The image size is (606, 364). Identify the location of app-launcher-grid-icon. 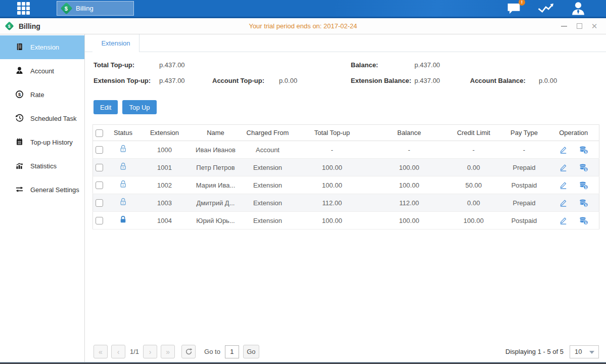
(27, 9).